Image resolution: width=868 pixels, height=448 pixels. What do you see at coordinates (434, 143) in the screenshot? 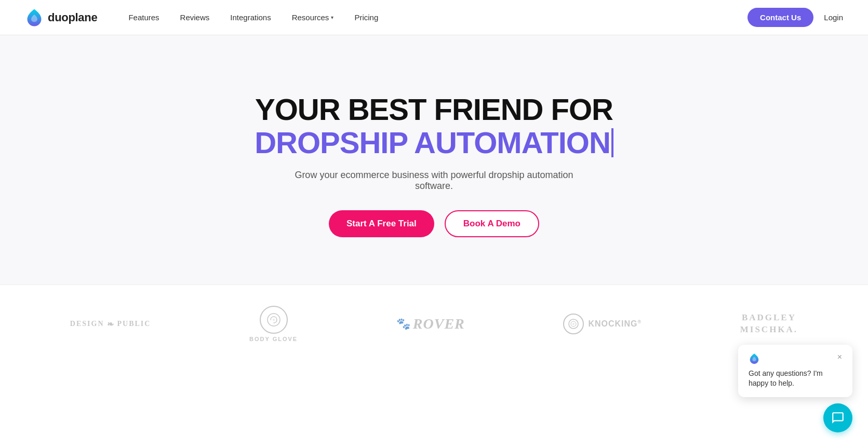
I see `hero-title-line2: DROPSHIP AUTOMATION` at bounding box center [434, 143].